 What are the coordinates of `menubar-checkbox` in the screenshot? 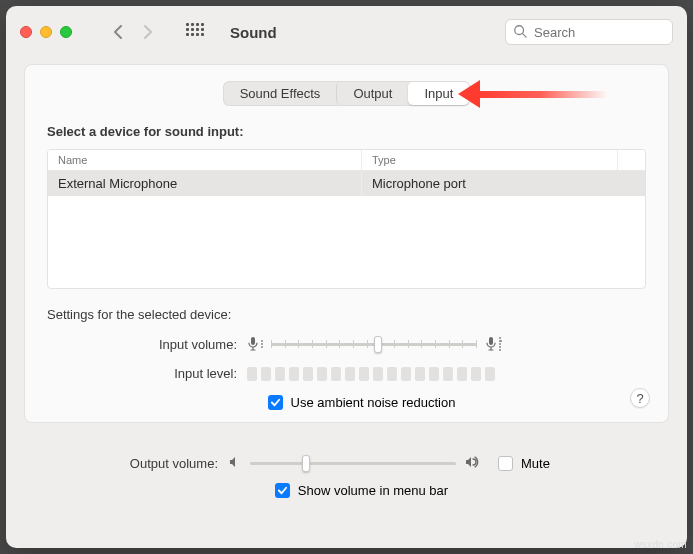 It's located at (282, 490).